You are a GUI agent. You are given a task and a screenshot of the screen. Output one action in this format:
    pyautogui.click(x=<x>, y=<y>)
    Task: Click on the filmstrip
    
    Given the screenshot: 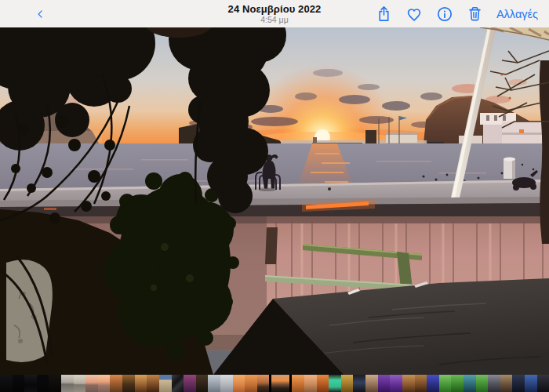 What is the action you would take?
    pyautogui.click(x=274, y=383)
    